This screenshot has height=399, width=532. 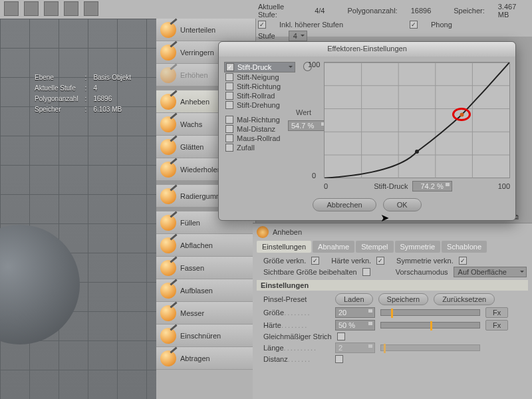 What do you see at coordinates (430, 348) in the screenshot?
I see `length-slider` at bounding box center [430, 348].